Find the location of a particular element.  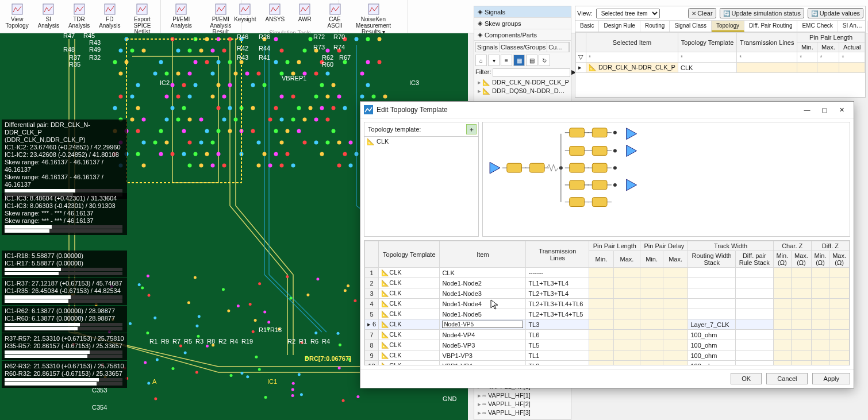

topology-row: ▸ 6📐CLKTL3Layer_7_CLK is located at coordinates (607, 325).